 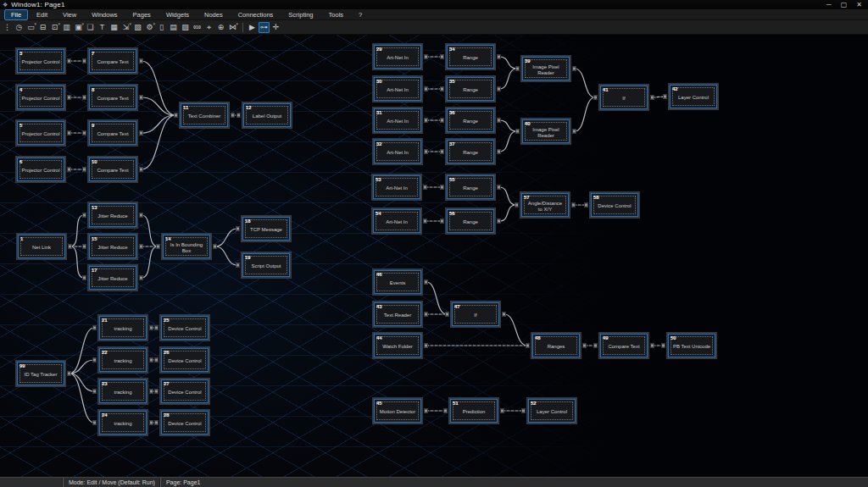 What do you see at coordinates (123, 360) in the screenshot?
I see `node-22: 22tracking` at bounding box center [123, 360].